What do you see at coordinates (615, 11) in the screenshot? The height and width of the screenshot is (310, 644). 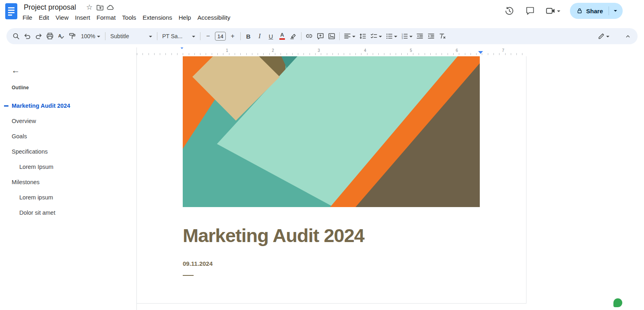 I see `share-dropdown-caret` at bounding box center [615, 11].